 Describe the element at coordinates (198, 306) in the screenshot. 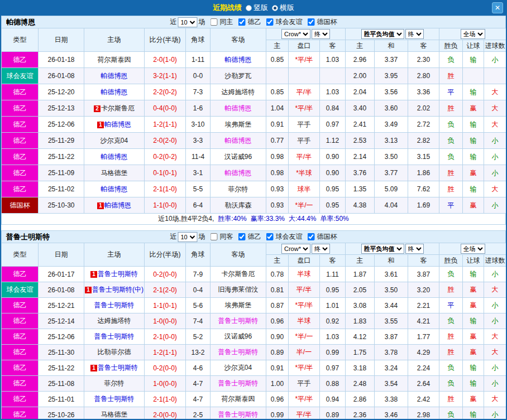

I see `corner-cell: 5-6` at that location.